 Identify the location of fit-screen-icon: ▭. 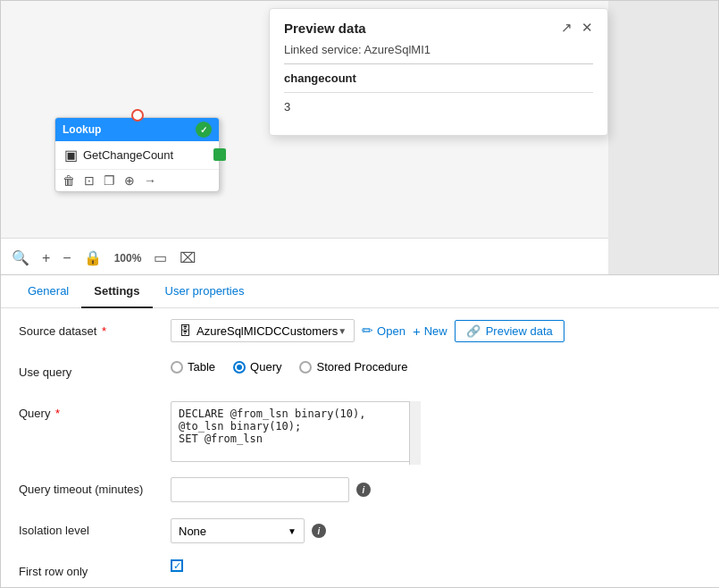
(161, 257).